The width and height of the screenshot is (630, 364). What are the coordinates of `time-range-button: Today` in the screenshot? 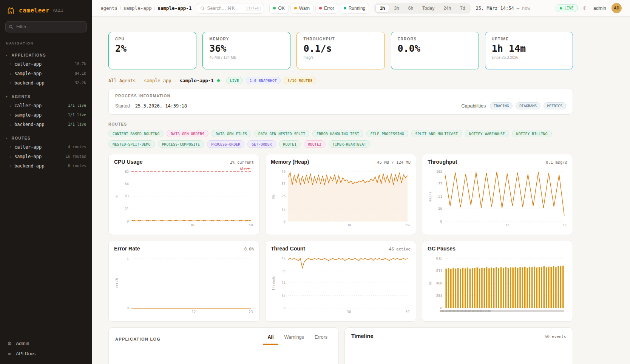 It's located at (428, 8).